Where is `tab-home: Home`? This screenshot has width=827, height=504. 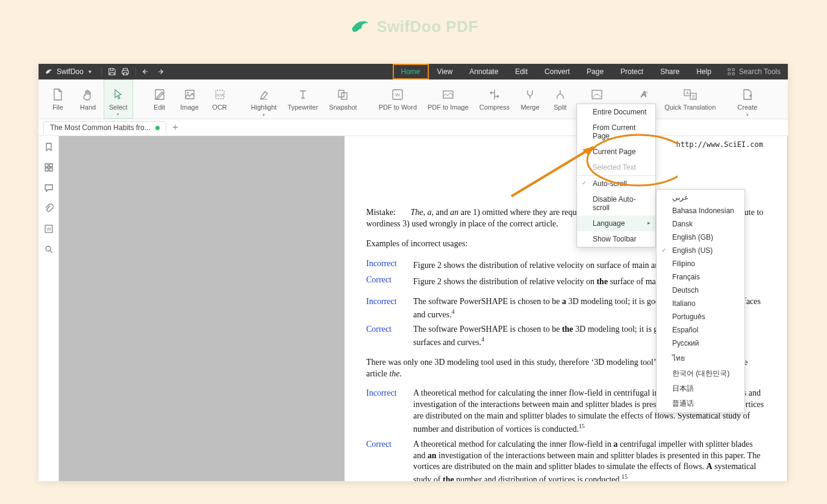 tab-home: Home is located at coordinates (411, 72).